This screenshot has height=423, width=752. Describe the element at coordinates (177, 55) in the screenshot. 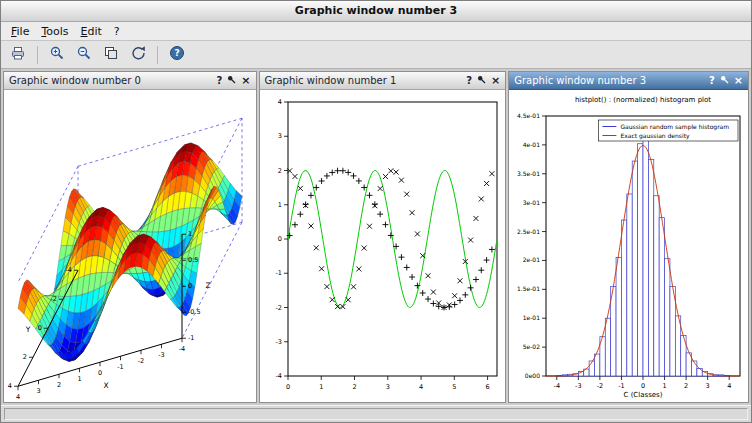

I see `help-button: ?` at that location.